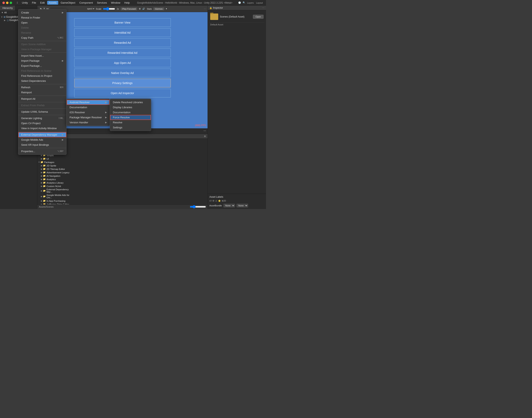 The image size is (532, 418). Describe the element at coordinates (229, 206) in the screenshot. I see `asset-bundle-select: None` at that location.